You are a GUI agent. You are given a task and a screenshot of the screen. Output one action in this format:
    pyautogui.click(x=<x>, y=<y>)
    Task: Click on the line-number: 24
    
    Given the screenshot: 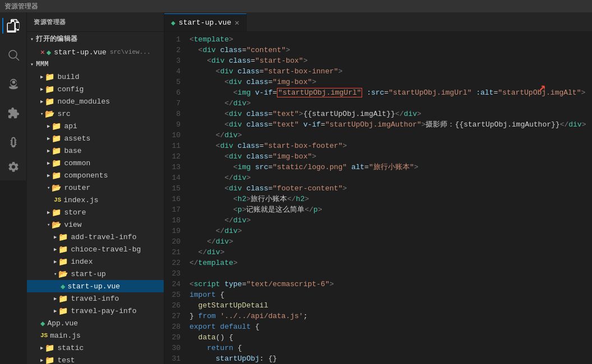 What is the action you would take?
    pyautogui.click(x=177, y=284)
    